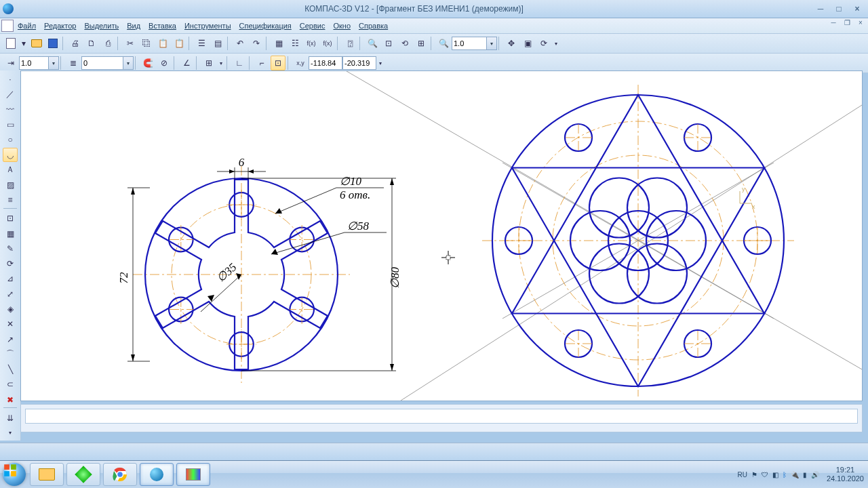 Image resolution: width=868 pixels, height=488 pixels. What do you see at coordinates (847, 22) in the screenshot?
I see `mdi-restore: ❐` at bounding box center [847, 22].